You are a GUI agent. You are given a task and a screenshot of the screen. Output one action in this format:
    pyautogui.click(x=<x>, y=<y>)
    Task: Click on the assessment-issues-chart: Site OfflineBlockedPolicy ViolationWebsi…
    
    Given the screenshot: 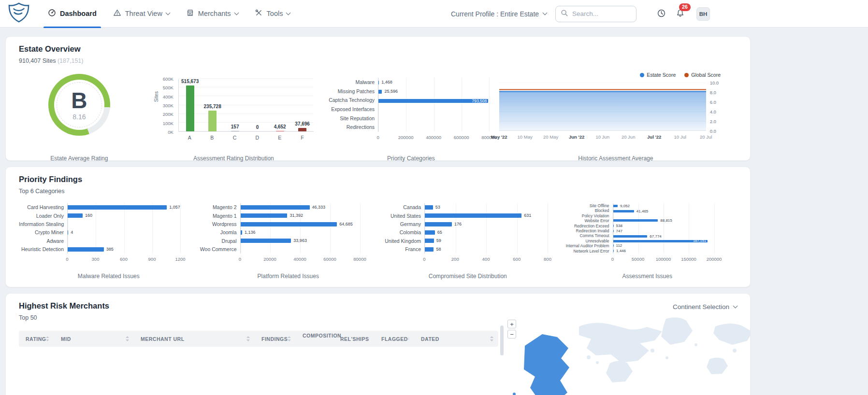 What is the action you would take?
    pyautogui.click(x=648, y=233)
    